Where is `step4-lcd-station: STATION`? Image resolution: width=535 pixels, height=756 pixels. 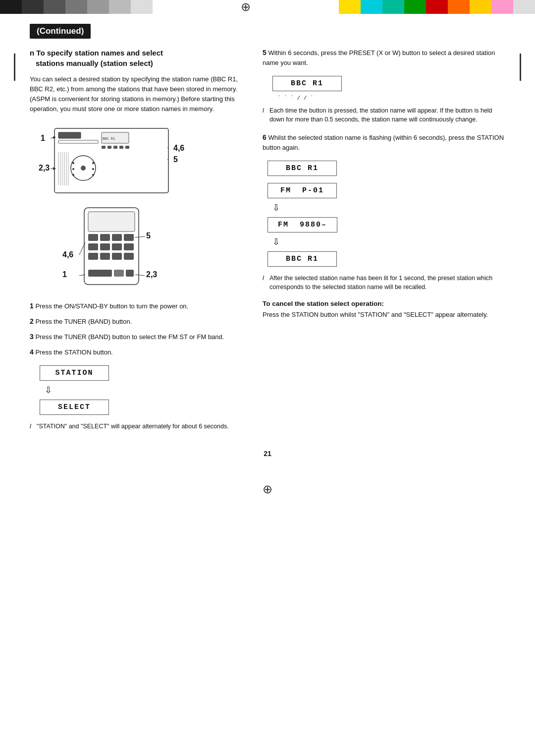 step4-lcd-station: STATION is located at coordinates (74, 373).